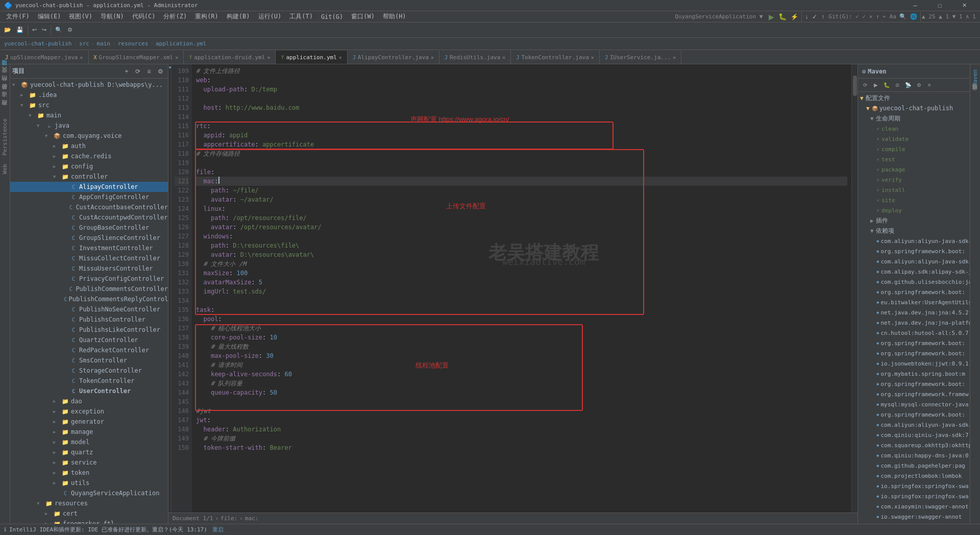  What do you see at coordinates (89, 432) in the screenshot?
I see `tree-manage: ▶ 📁 manage` at bounding box center [89, 432].